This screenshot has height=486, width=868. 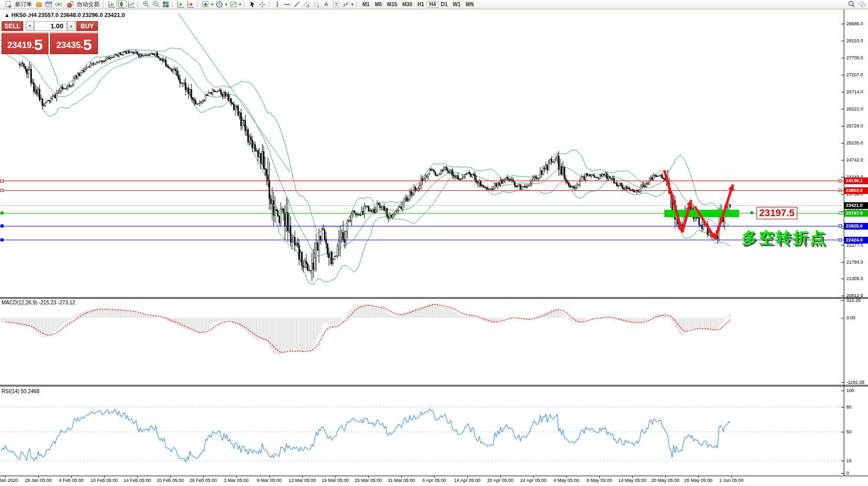 What do you see at coordinates (346, 5) in the screenshot?
I see `arrows-icon` at bounding box center [346, 5].